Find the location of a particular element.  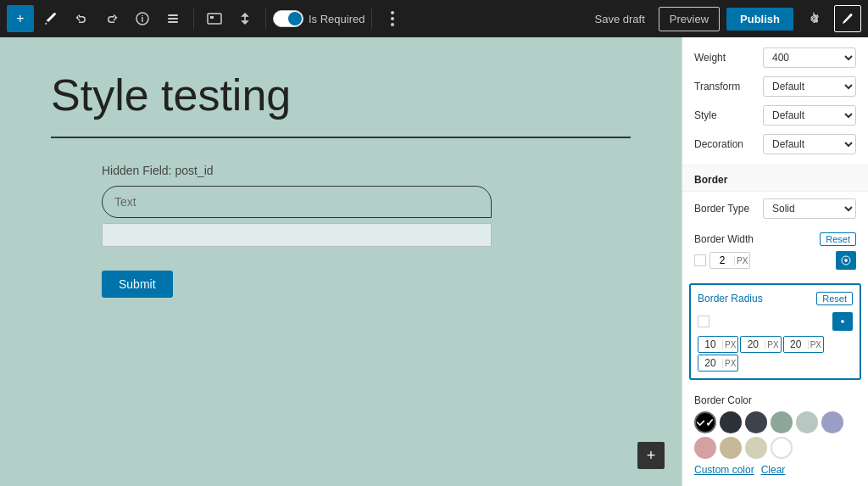

weight-row: Weight 400 is located at coordinates (775, 58).